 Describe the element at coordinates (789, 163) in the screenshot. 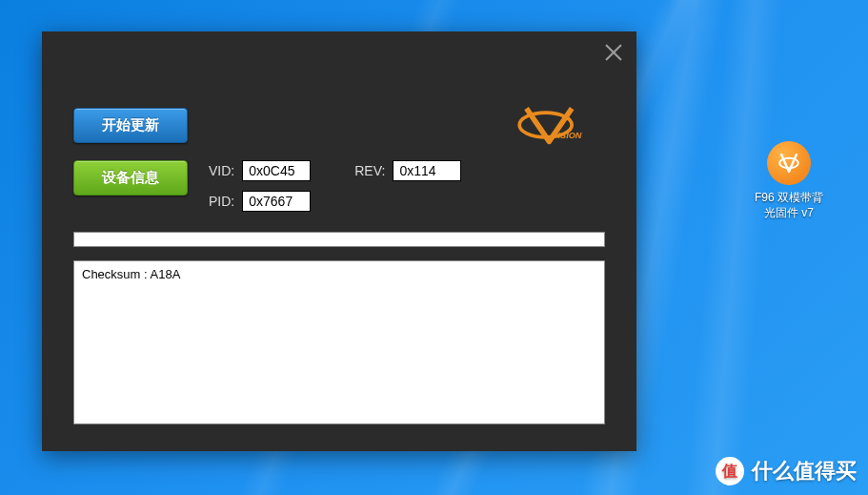

I see `vision-app-icon` at that location.